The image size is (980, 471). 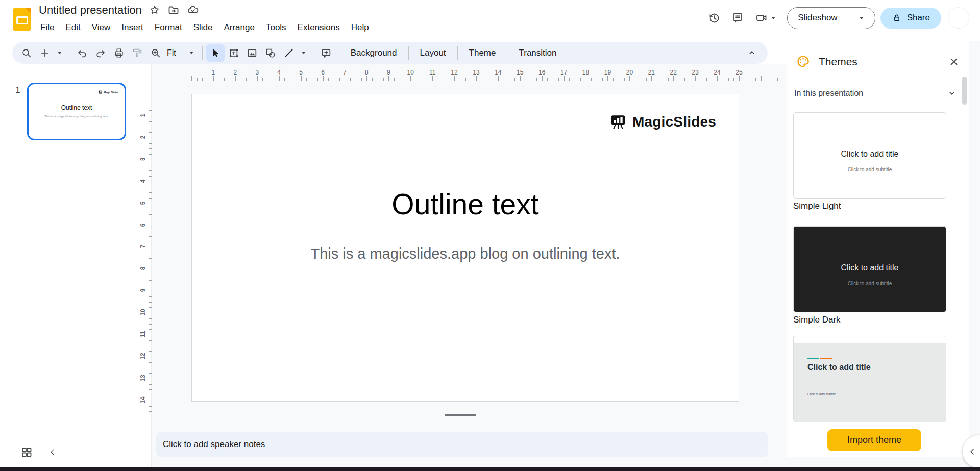 I want to click on menu-tools: Tools, so click(x=276, y=28).